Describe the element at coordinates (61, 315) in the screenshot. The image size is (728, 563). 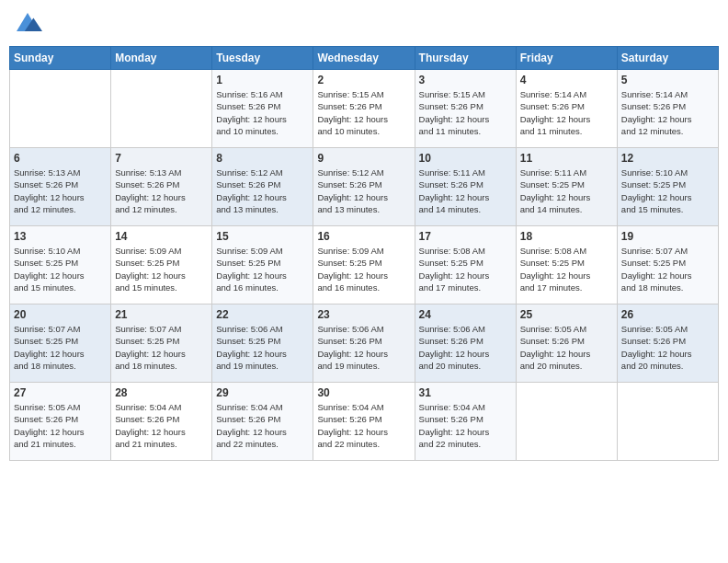
I see `day-number: 20` at that location.